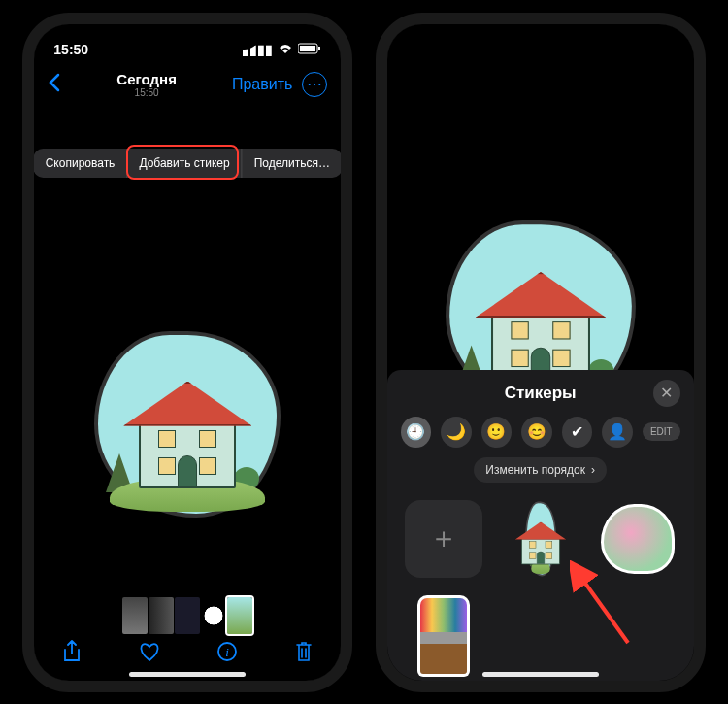 Image resolution: width=728 pixels, height=704 pixels. What do you see at coordinates (541, 587) in the screenshot?
I see `sticker-grid: ＋` at bounding box center [541, 587].